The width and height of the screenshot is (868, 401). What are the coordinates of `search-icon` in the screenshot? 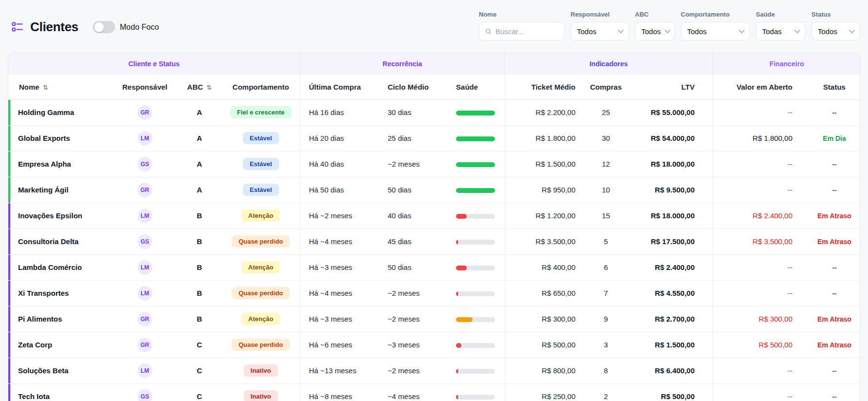 It's located at (489, 31).